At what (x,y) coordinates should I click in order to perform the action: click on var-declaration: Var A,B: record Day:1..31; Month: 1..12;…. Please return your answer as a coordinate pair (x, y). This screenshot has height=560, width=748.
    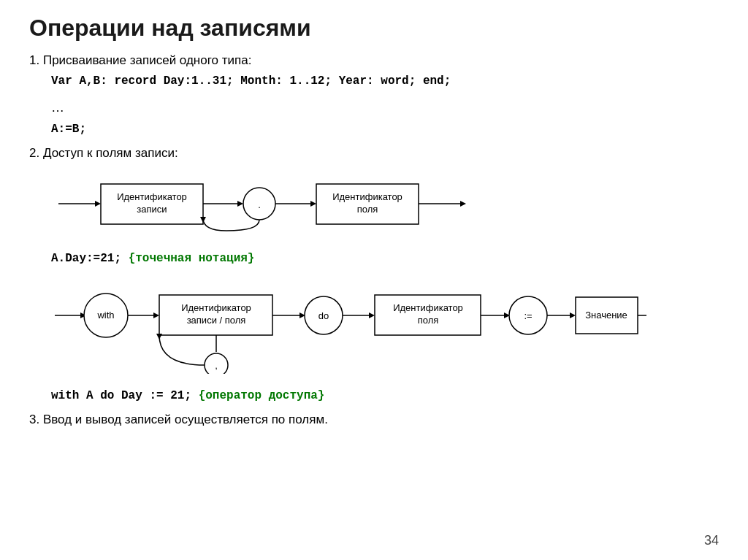
    Looking at the image, I should click on (385, 82).